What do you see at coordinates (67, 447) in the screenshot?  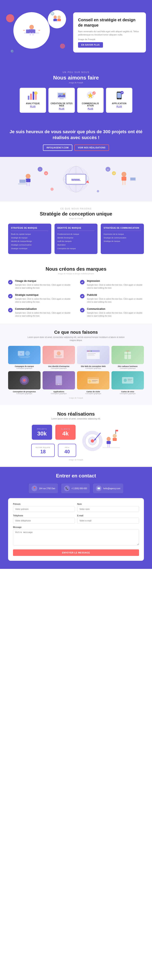 I see `stat-prix-label: PRIX` at bounding box center [67, 447].